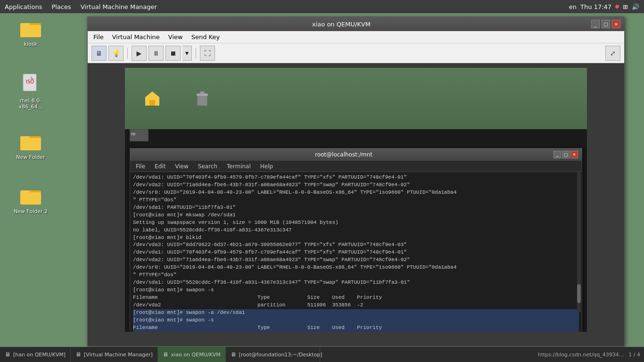 The width and height of the screenshot is (644, 362). Describe the element at coordinates (322, 7) in the screenshot. I see `top-menubar: Applications Places Virtual Machine Mana…` at that location.